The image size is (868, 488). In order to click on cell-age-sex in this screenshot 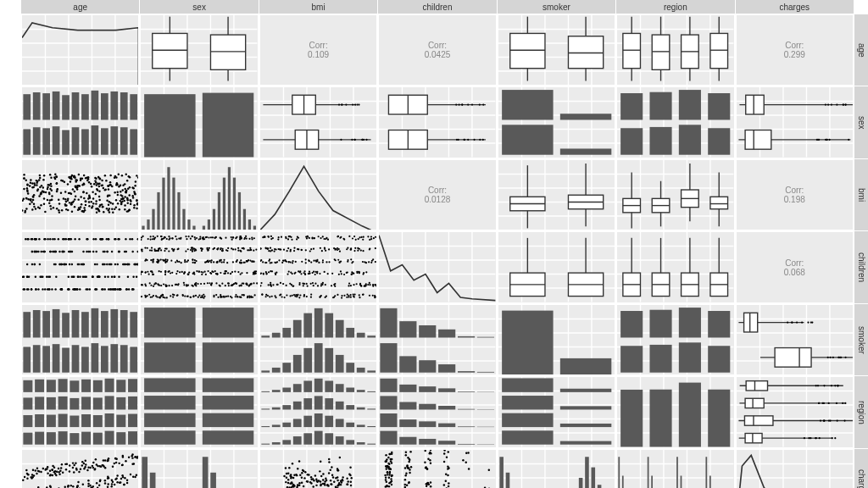, I will do `click(198, 50)`.